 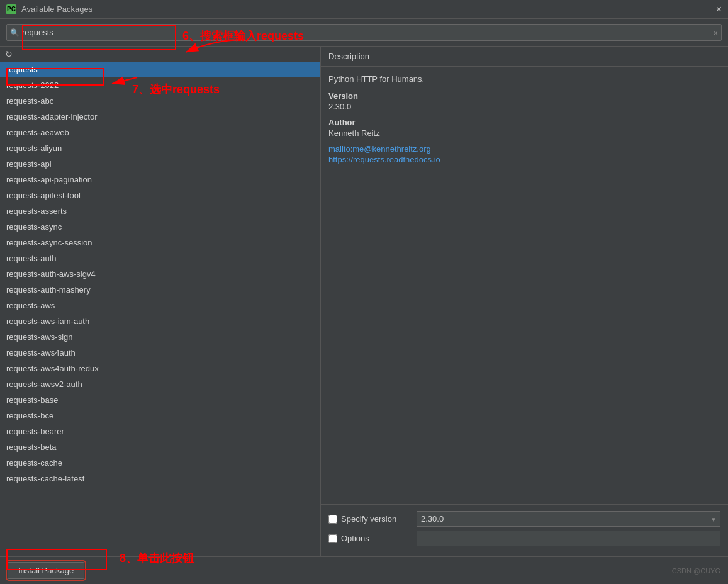 I want to click on search-wrapper: 🔍 ×, so click(x=364, y=33).